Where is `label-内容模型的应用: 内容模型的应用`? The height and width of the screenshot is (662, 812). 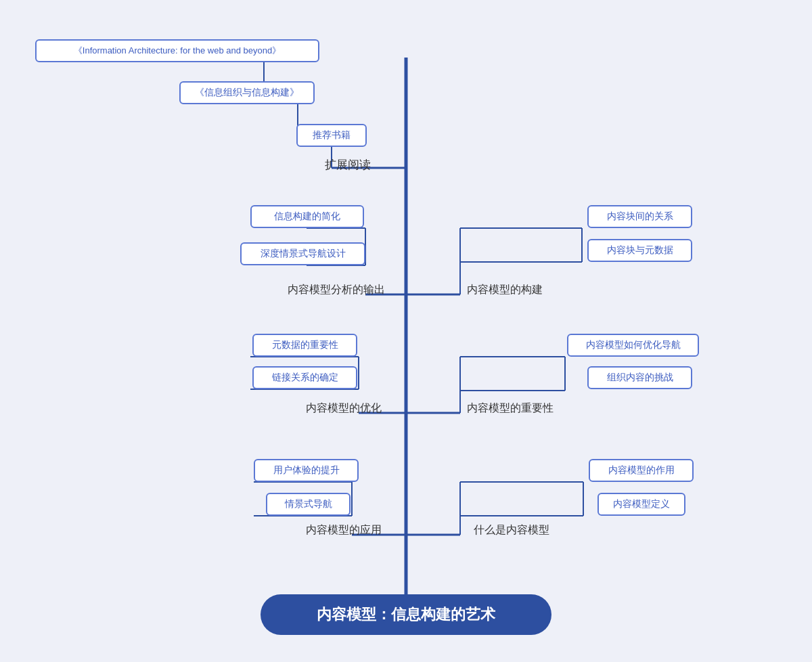
label-内容模型的应用: 内容模型的应用 is located at coordinates (344, 531).